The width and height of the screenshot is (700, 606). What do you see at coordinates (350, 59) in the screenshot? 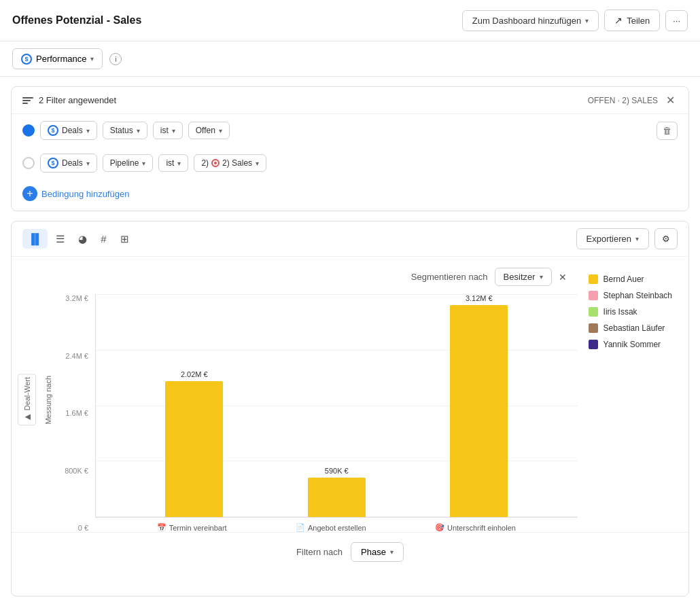
I see `sub-header: $ Performance ▾ i` at bounding box center [350, 59].